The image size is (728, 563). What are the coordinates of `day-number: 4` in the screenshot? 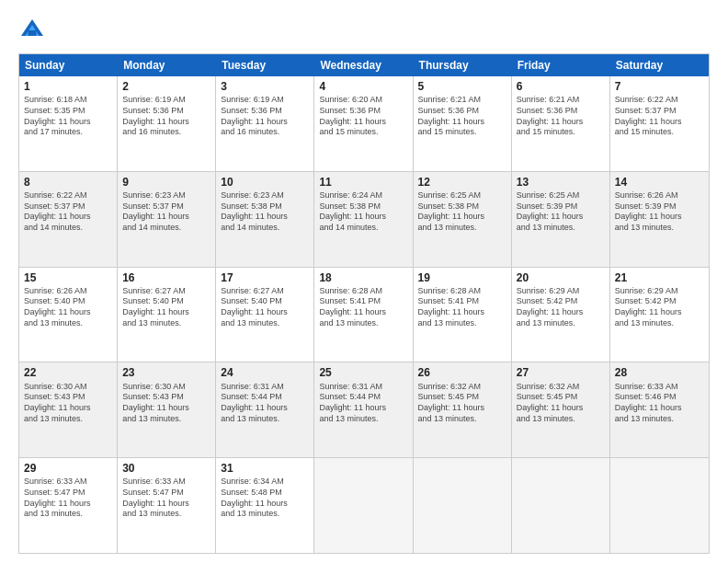 It's located at (363, 86).